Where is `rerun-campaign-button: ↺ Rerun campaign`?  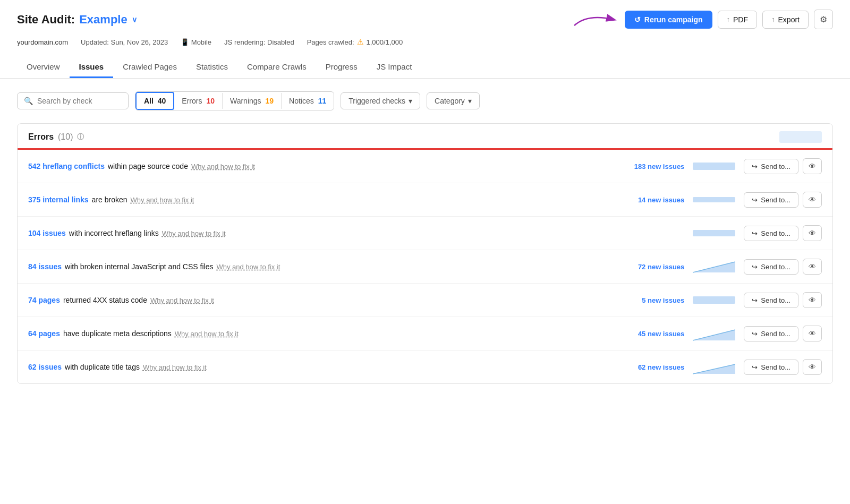
rerun-campaign-button: ↺ Rerun campaign is located at coordinates (668, 20).